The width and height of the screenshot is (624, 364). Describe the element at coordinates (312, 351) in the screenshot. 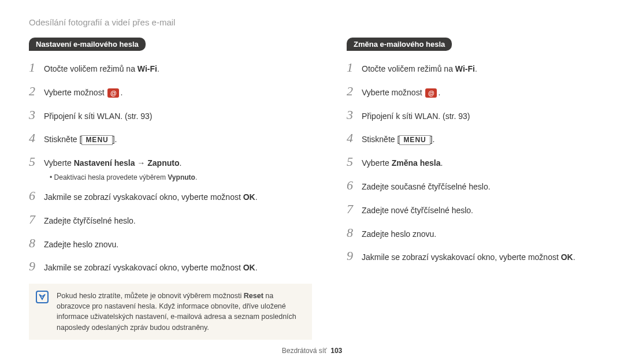

I see `page-footer: Bezdrátová síť 103` at that location.